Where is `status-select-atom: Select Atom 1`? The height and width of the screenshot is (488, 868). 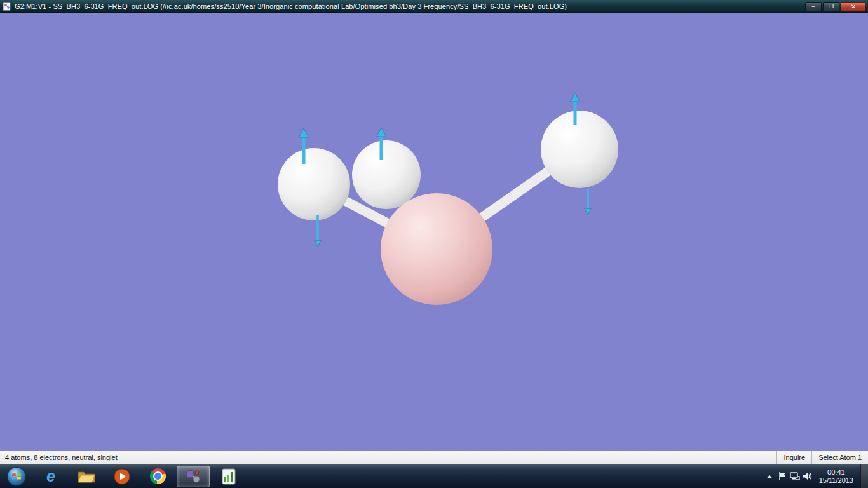 status-select-atom: Select Atom 1 is located at coordinates (840, 458).